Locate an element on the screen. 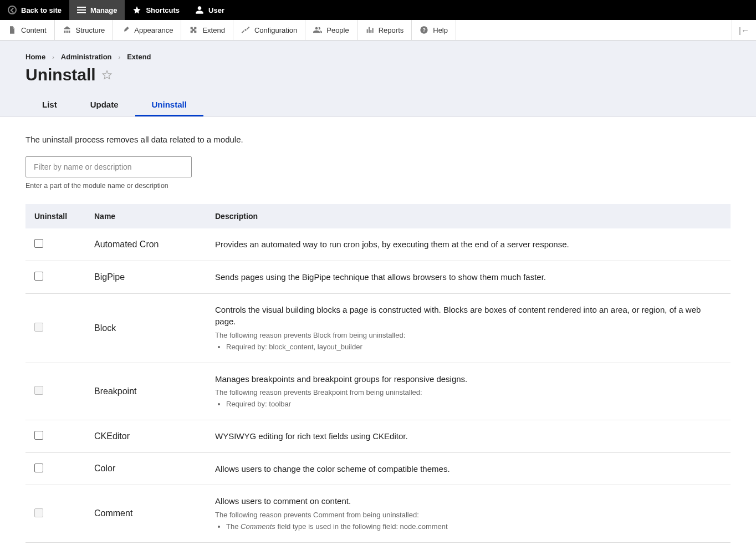 This screenshot has width=756, height=560. menu-structure: Structure is located at coordinates (84, 30).